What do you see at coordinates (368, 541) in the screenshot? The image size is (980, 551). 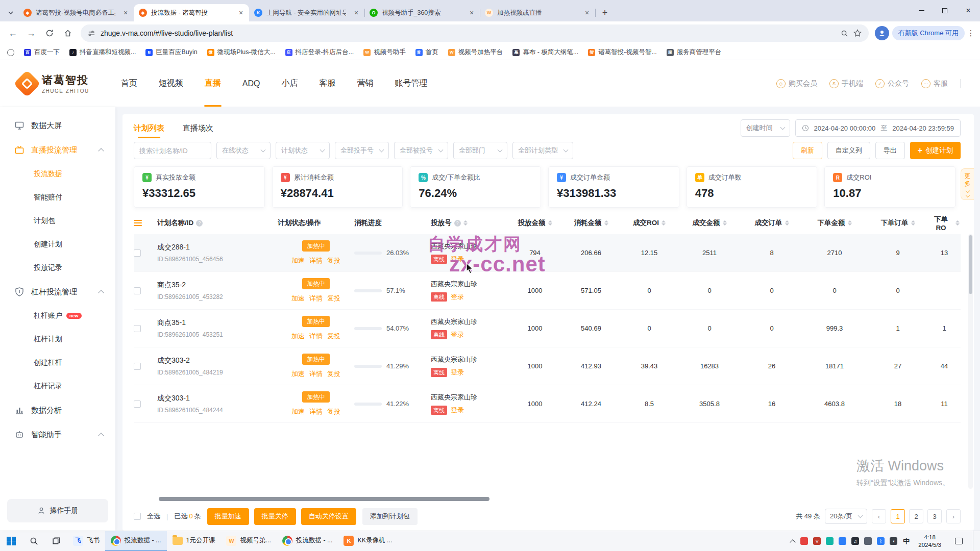 I see `taskbar-app-KK录像机 ...: KKK录像机 ...` at bounding box center [368, 541].